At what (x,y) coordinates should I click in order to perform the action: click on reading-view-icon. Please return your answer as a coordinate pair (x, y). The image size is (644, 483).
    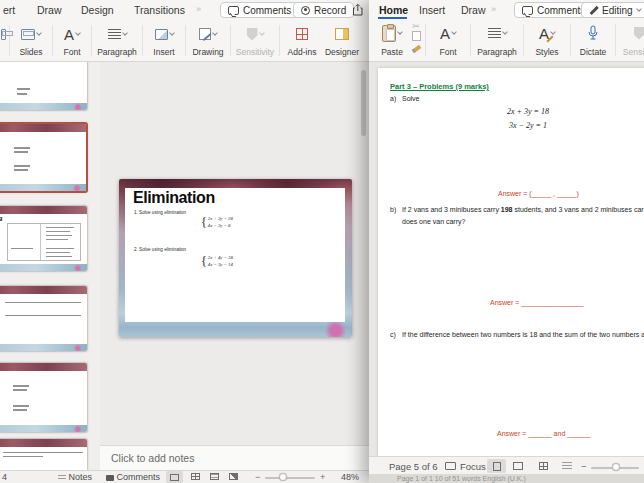
    Looking at the image, I should click on (214, 476).